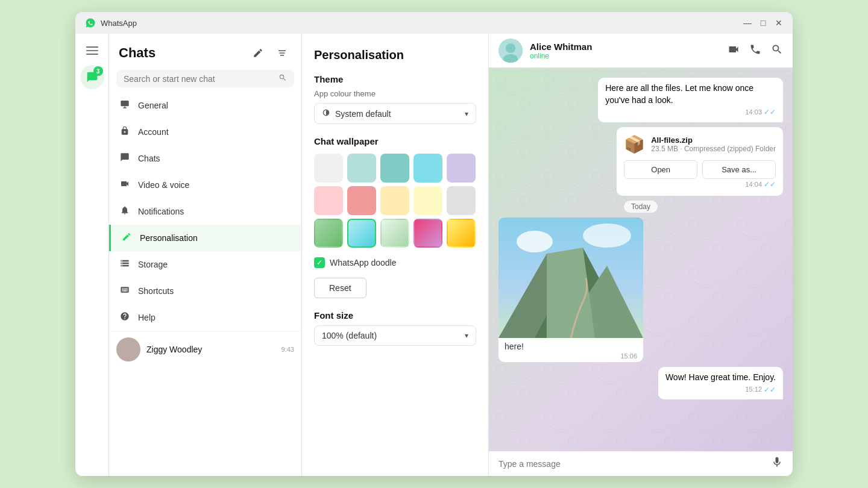 The image size is (868, 488). I want to click on checkbox-check-icon: ✓, so click(319, 263).